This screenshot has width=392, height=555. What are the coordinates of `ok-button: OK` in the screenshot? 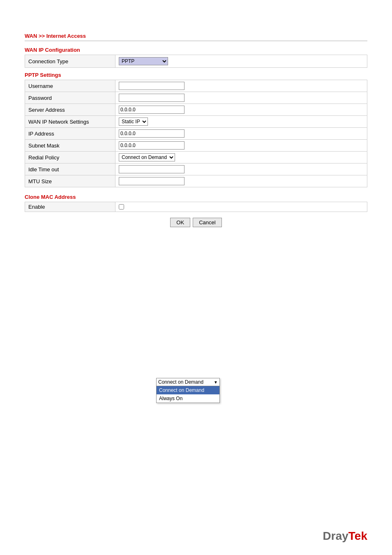 It's located at (180, 223).